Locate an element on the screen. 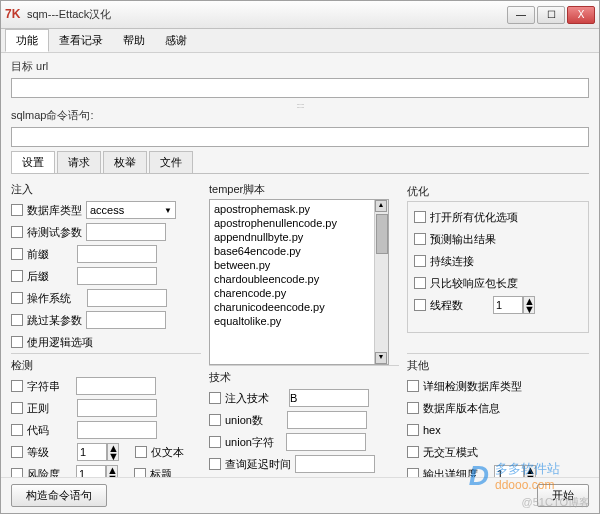 This screenshot has height=514, width=600. lbl-textonly: 仅文本 is located at coordinates (168, 452).